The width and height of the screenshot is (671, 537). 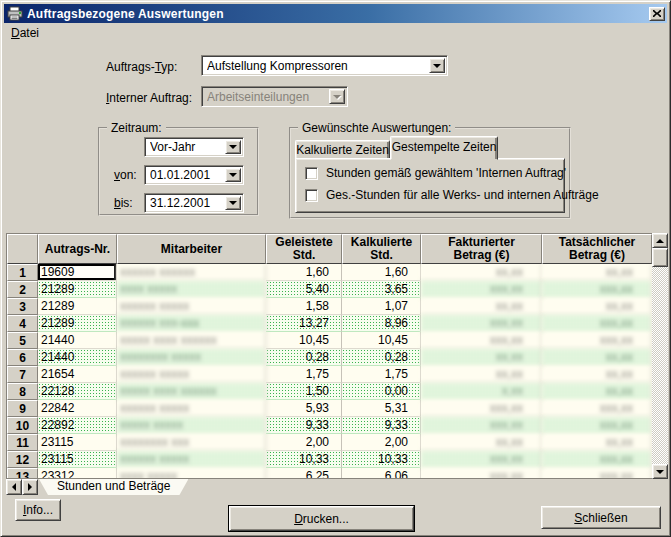 I want to click on cell-kalkulierte-std: 3,65, so click(x=382, y=290).